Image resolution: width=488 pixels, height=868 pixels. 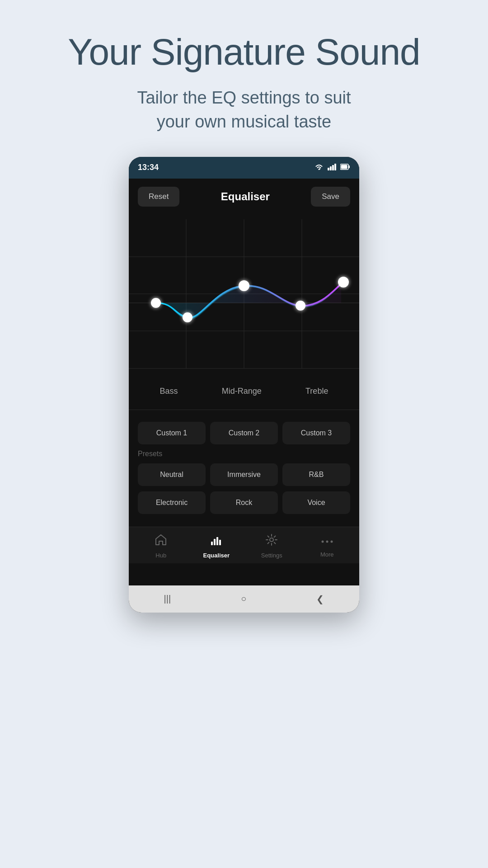 What do you see at coordinates (161, 546) in the screenshot?
I see `nav-hub: Hub` at bounding box center [161, 546].